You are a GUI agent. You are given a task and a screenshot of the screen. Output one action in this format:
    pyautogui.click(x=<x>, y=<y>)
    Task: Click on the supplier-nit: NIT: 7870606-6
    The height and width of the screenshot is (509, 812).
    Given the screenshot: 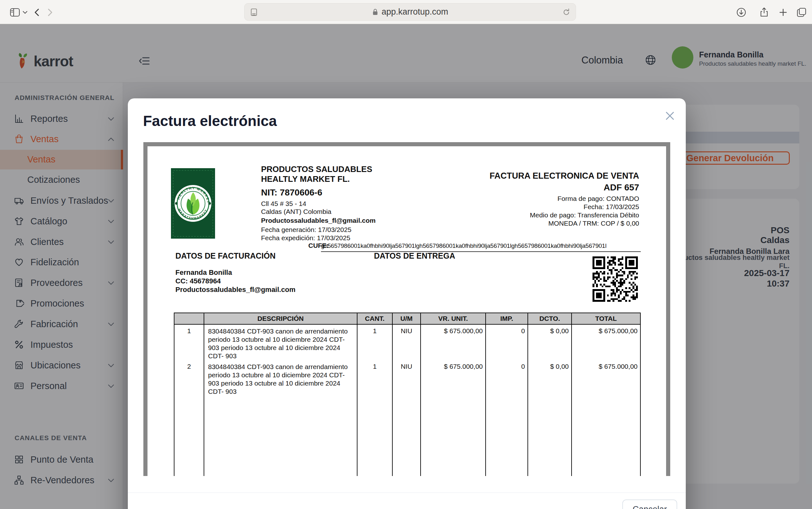 What is the action you would take?
    pyautogui.click(x=292, y=193)
    